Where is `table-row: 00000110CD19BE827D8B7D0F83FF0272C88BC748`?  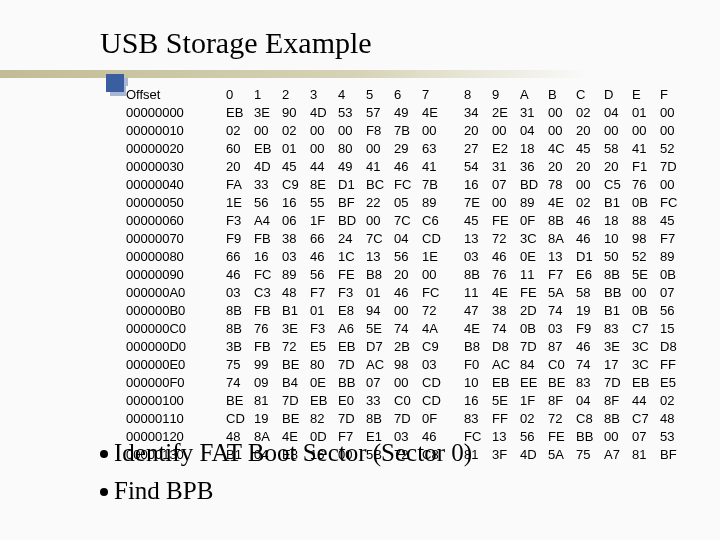 table-row: 00000110CD19BE827D8B7D0F83FF0272C88BC748 is located at coordinates (407, 419).